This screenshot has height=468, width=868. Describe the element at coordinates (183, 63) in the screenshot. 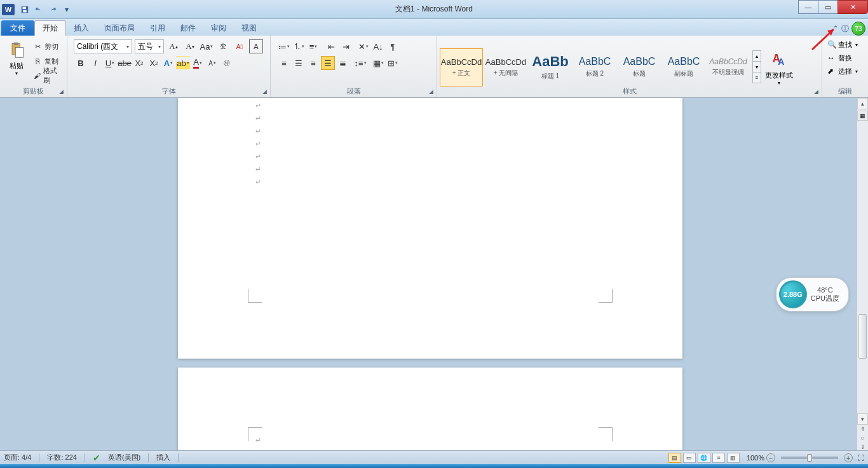

I see `highlight-button: ab` at that location.